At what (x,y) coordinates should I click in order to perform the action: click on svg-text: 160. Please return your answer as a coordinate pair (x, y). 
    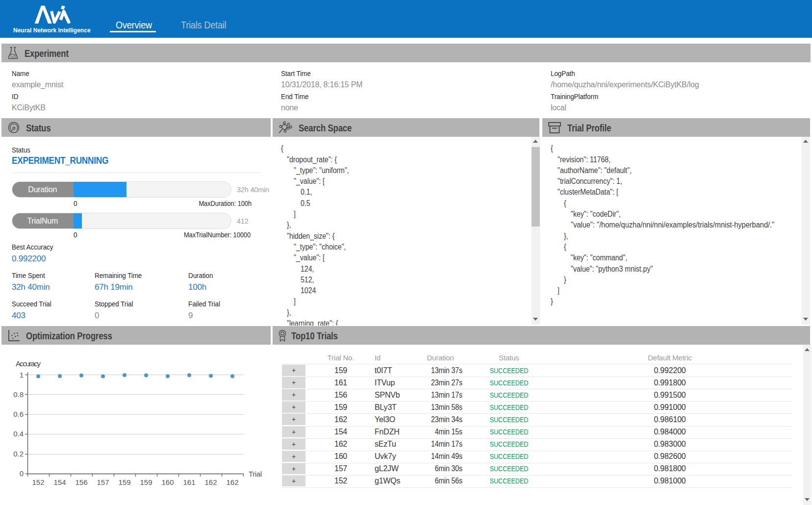
    Looking at the image, I should click on (168, 482).